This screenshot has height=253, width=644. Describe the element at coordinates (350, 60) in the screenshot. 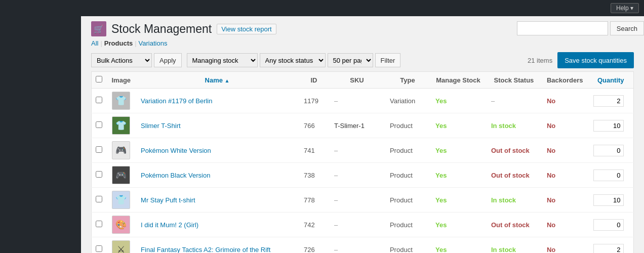

I see `per-page-select: 50 per page` at that location.